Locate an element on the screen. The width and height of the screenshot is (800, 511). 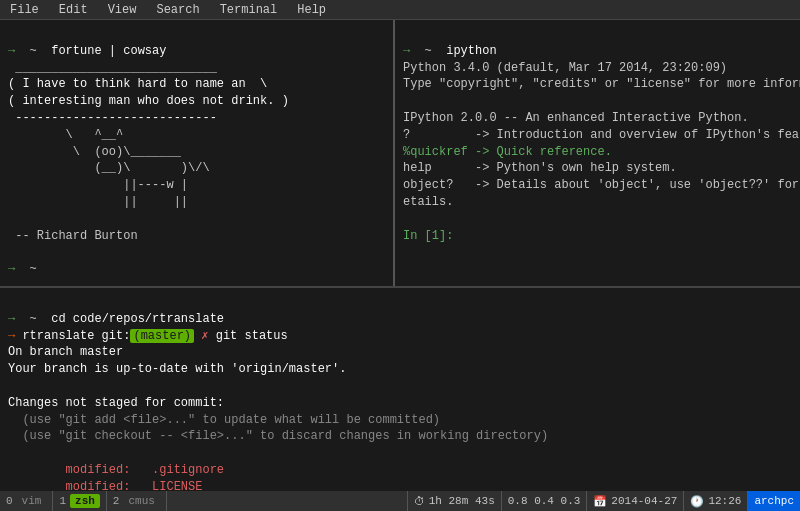
menu-file: File is located at coordinates (24, 10).